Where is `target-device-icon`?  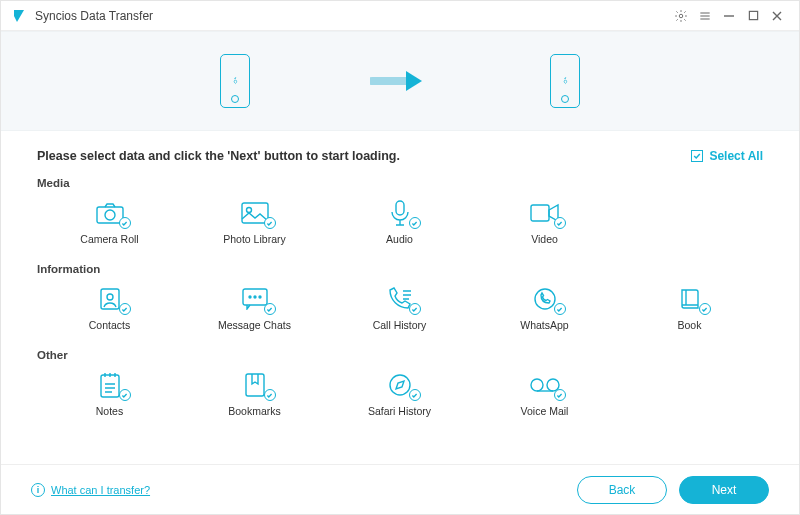
target-device-icon is located at coordinates (565, 81).